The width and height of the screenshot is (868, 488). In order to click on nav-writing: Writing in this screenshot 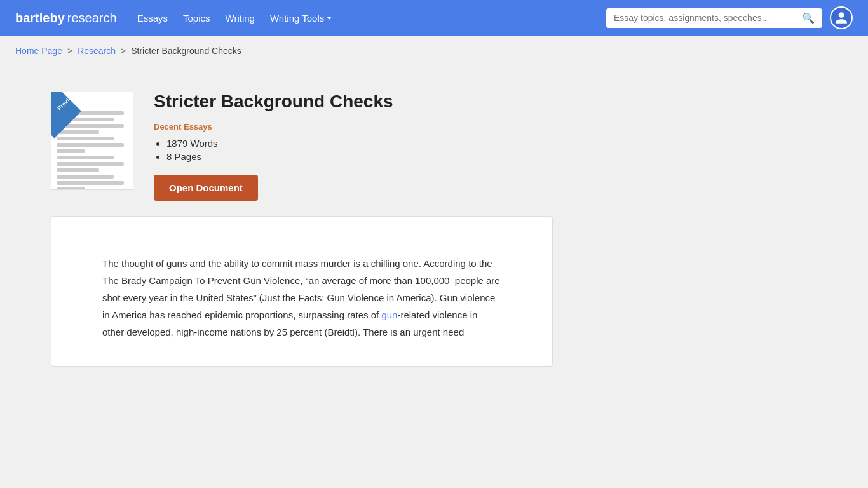, I will do `click(240, 18)`.